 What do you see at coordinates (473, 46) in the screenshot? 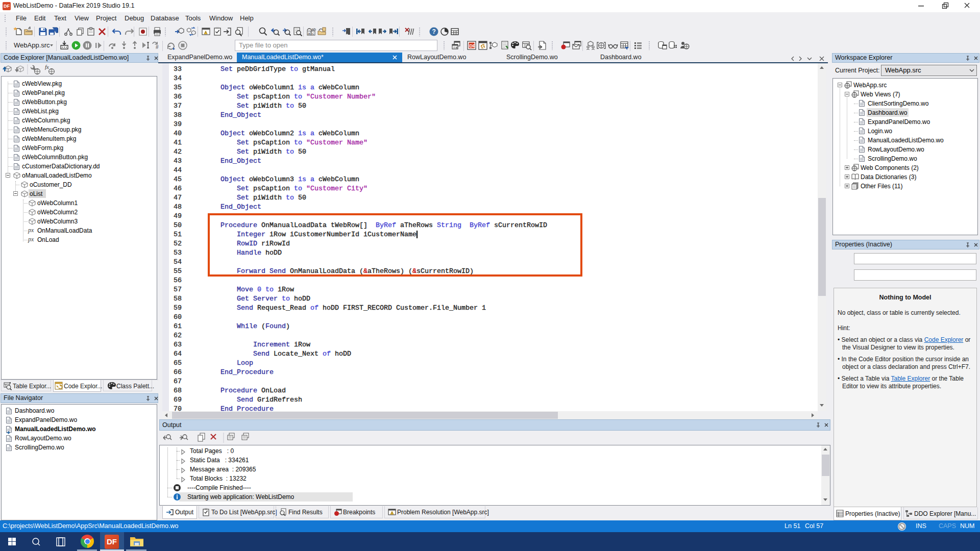
I see `svg-text: DF` at bounding box center [473, 46].